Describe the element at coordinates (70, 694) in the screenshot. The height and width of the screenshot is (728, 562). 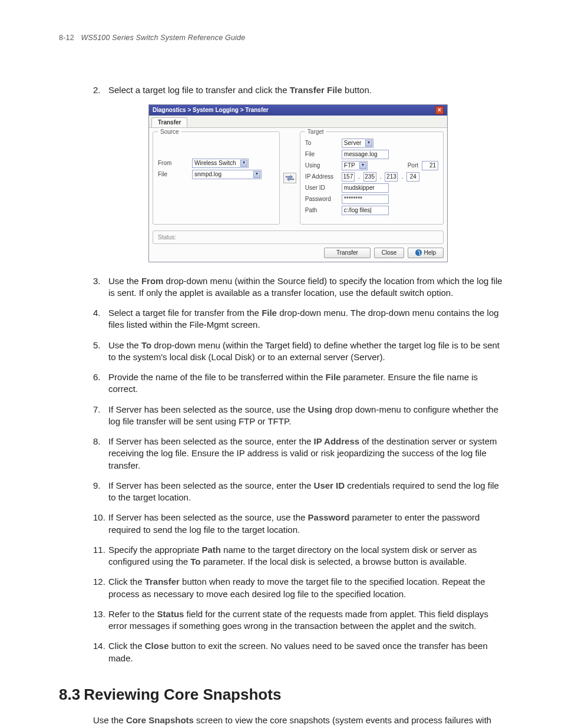
I see `section-number: 8.3` at that location.